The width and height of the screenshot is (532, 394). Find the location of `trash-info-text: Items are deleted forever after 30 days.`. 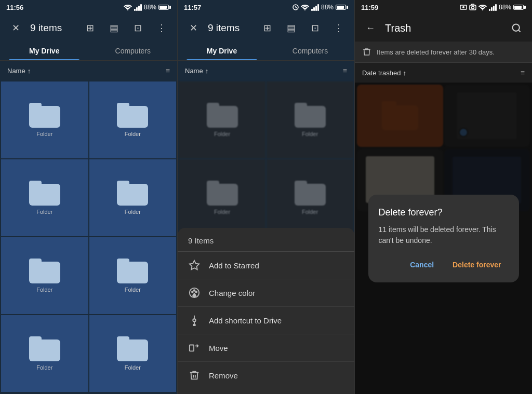

trash-info-text: Items are deleted forever after 30 days. is located at coordinates (435, 52).